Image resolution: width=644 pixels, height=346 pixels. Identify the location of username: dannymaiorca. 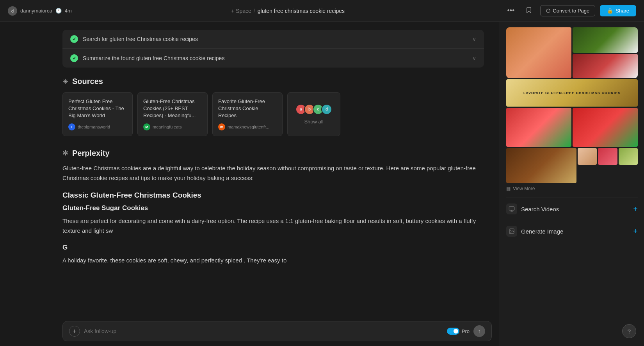
(36, 11).